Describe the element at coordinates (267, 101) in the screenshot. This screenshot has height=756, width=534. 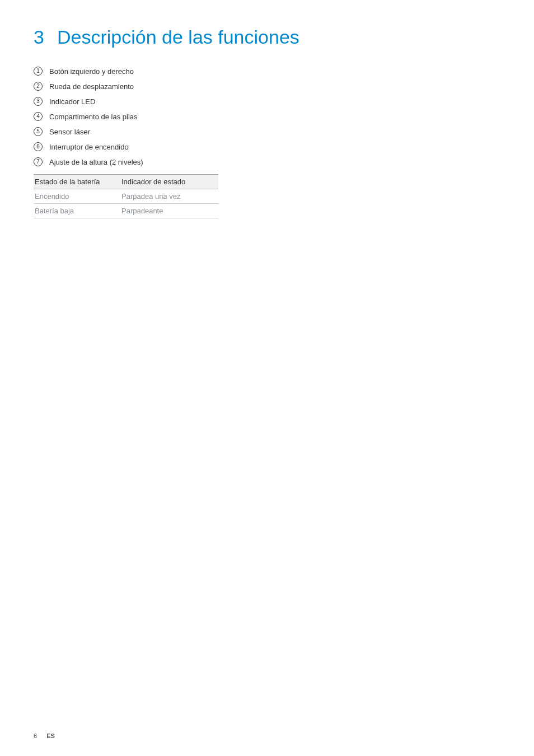
I see `list-item: 3 Indicador LED` at that location.